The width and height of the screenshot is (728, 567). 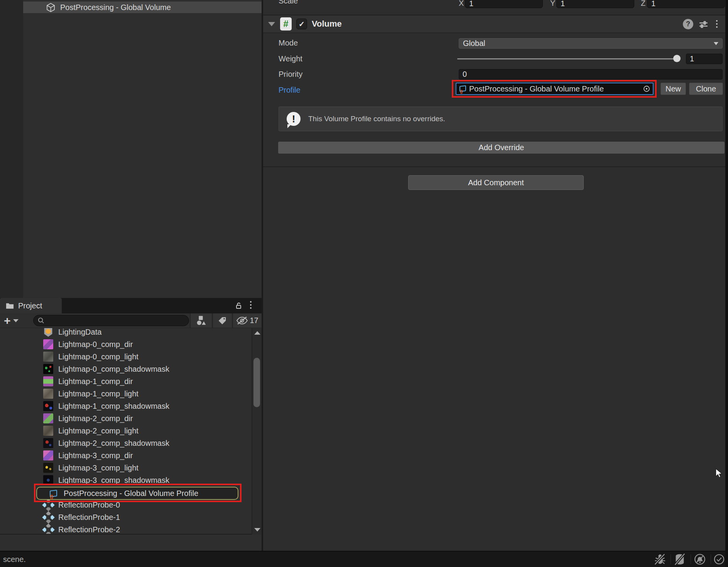 What do you see at coordinates (727, 283) in the screenshot?
I see `window-edge` at bounding box center [727, 283].